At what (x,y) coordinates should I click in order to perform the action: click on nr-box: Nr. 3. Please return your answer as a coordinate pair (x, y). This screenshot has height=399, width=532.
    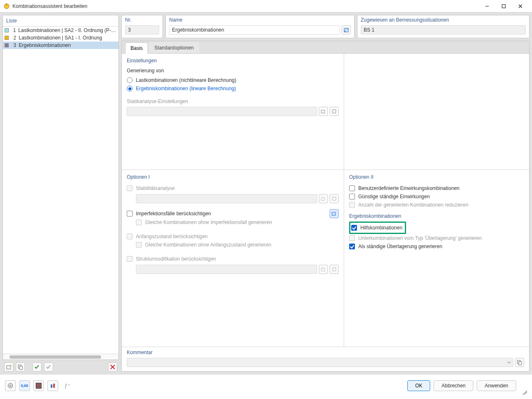
    Looking at the image, I should click on (142, 27).